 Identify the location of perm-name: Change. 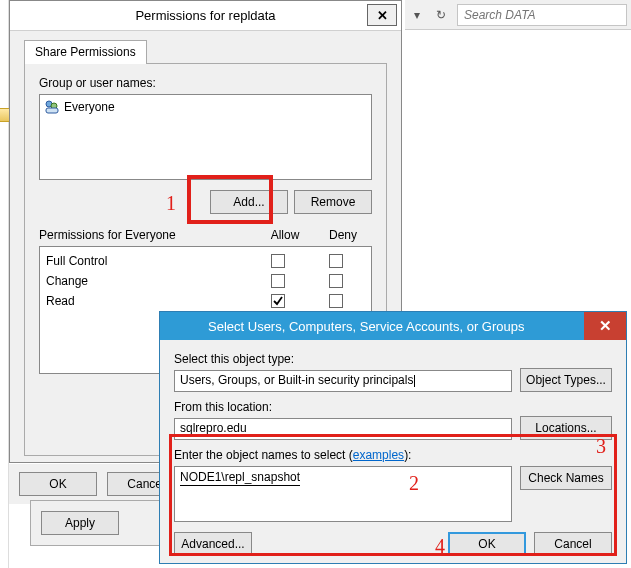
(148, 281).